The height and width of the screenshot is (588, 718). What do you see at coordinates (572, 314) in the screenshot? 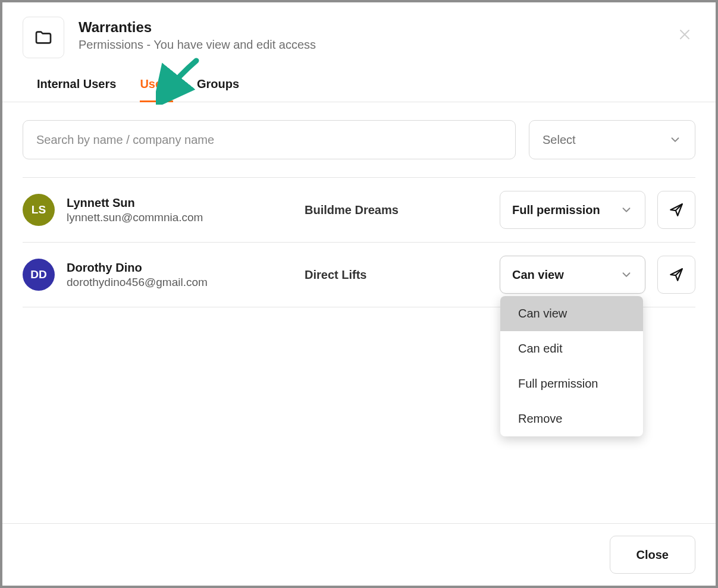
I see `dropdown-option-can-view: Can view` at bounding box center [572, 314].